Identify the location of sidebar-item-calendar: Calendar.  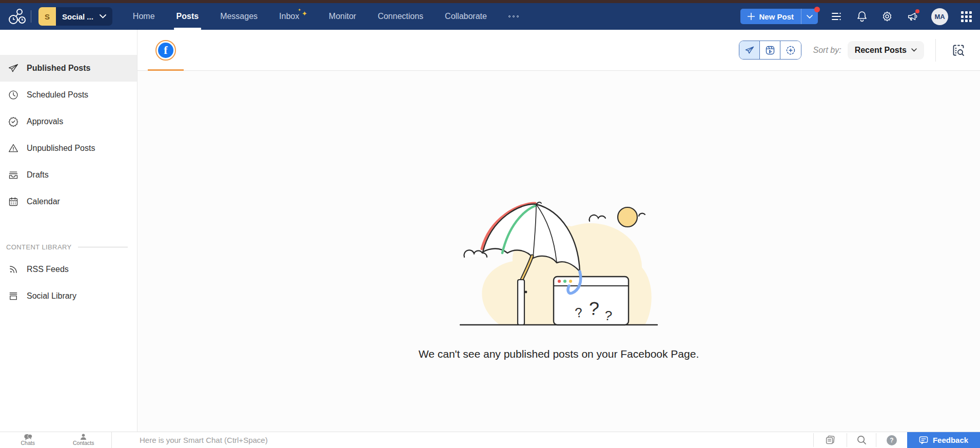
(69, 202).